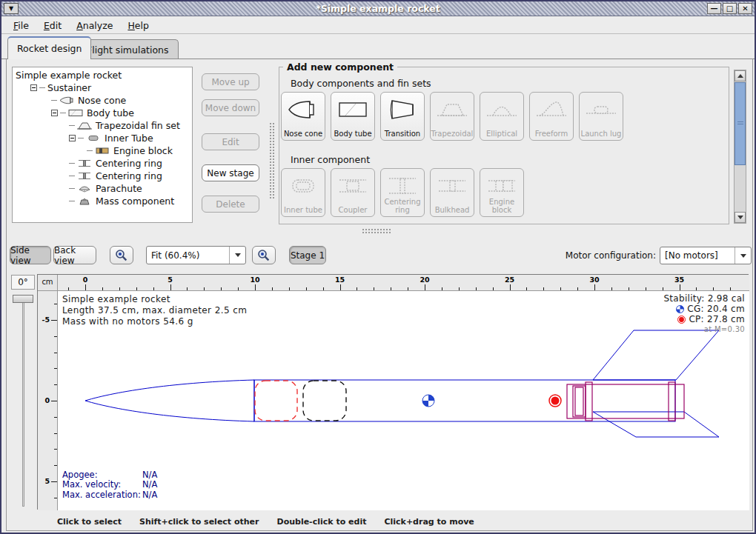 The width and height of the screenshot is (756, 534). What do you see at coordinates (30, 255) in the screenshot?
I see `side-view-button: Side view` at bounding box center [30, 255].